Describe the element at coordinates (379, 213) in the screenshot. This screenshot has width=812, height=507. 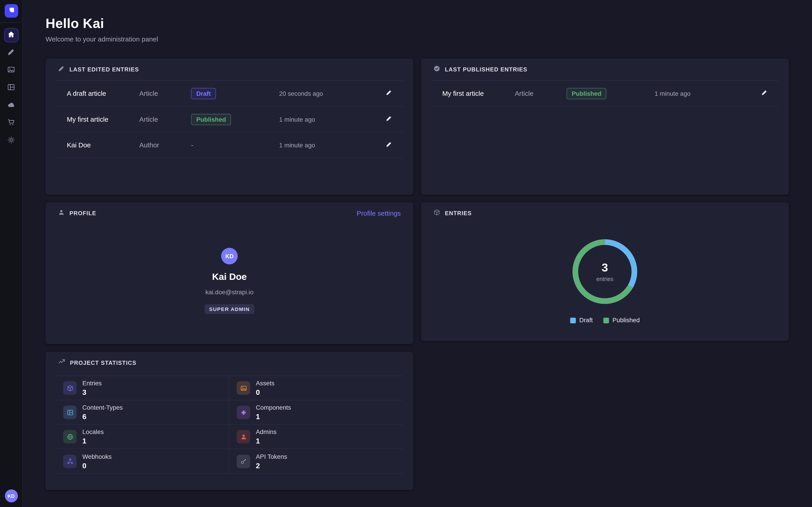
I see `profile-settings-link: Profile settings` at that location.